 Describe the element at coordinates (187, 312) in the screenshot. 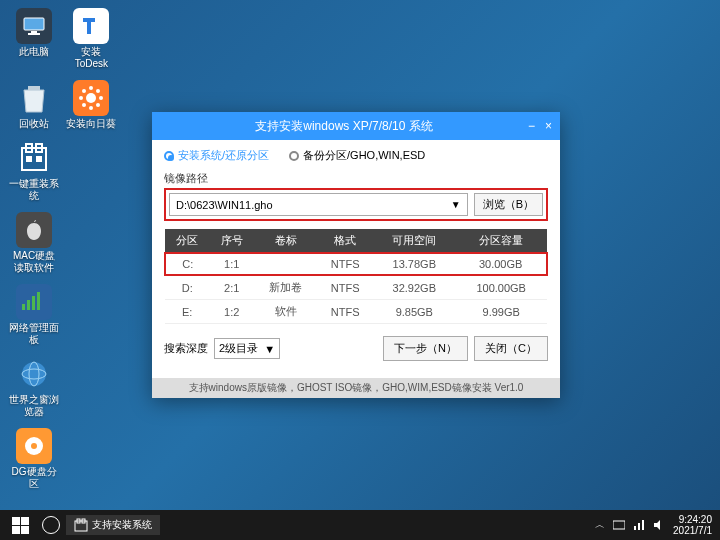

I see `cell-drive: E:` at that location.